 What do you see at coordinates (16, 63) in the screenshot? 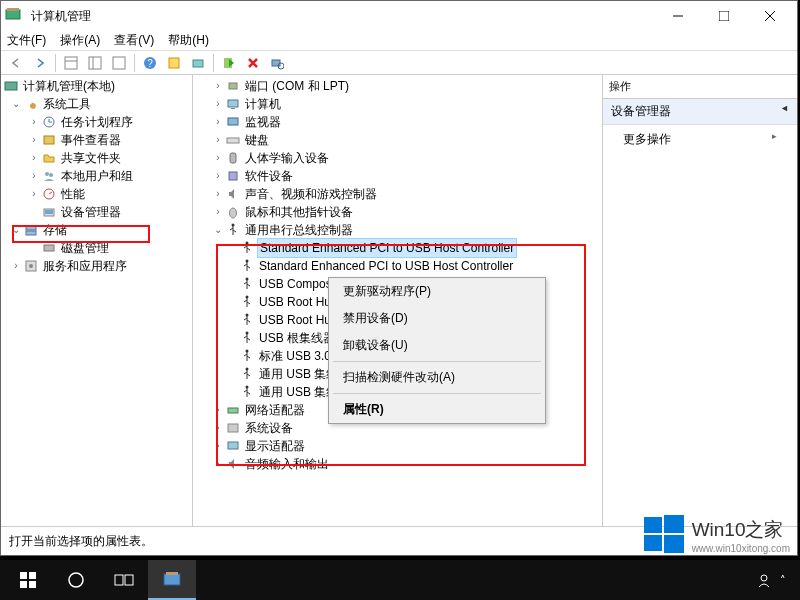
I see `back-button` at bounding box center [16, 63].